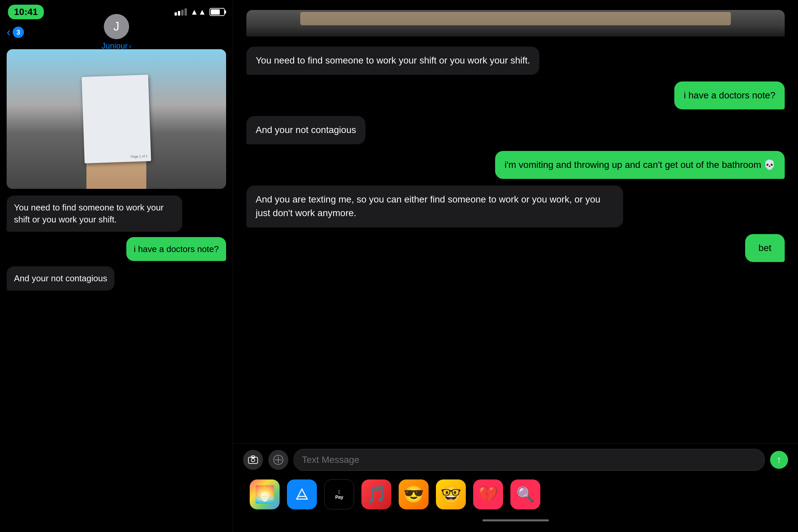 The height and width of the screenshot is (532, 798). I want to click on memoji2-app-icon: 🤓, so click(451, 494).